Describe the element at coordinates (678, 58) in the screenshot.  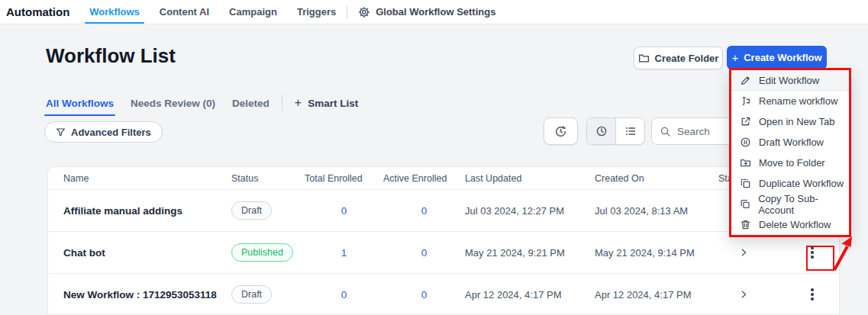
I see `create-folder-button: Create Folder` at that location.